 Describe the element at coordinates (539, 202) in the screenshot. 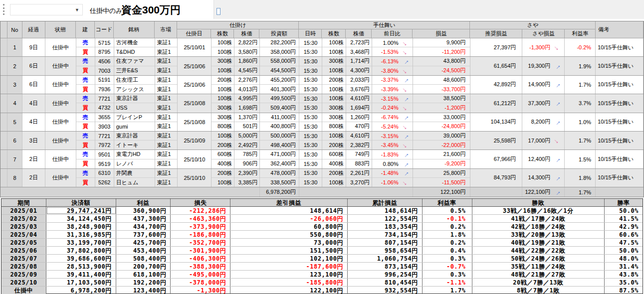

I see `summary-col-header-win-loss-record: 勝敗` at that location.